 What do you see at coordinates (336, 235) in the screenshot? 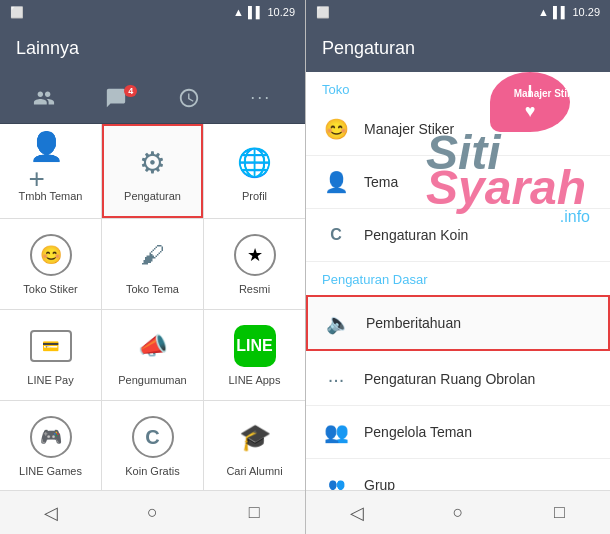
I see `pengaturan-koin-icon: C` at bounding box center [336, 235].